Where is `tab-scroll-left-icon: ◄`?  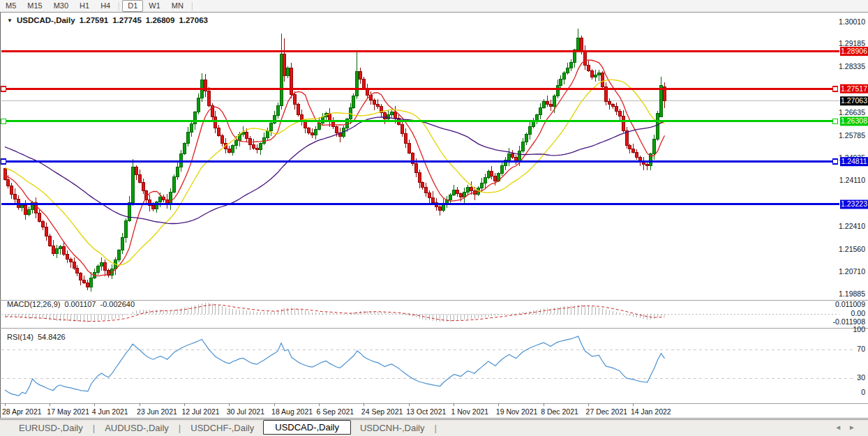
tab-scroll-left-icon: ◄ is located at coordinates (841, 427).